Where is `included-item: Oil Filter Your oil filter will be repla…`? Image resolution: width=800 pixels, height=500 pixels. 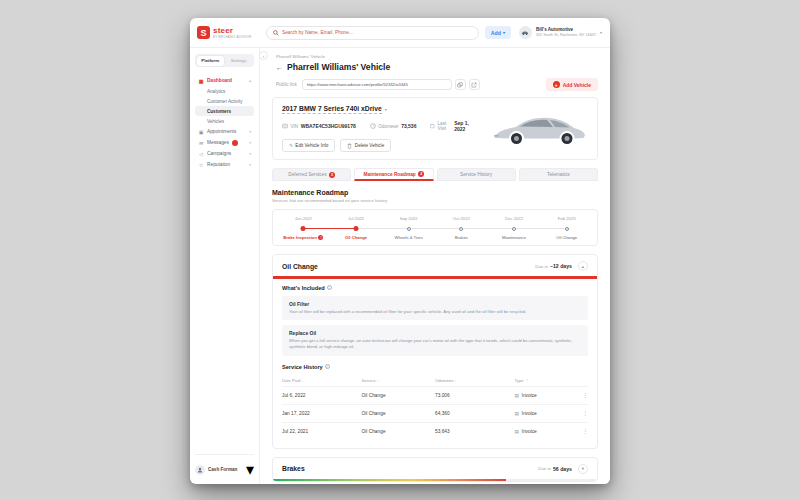 included-item: Oil Filter Your oil filter will be repla… is located at coordinates (435, 308).